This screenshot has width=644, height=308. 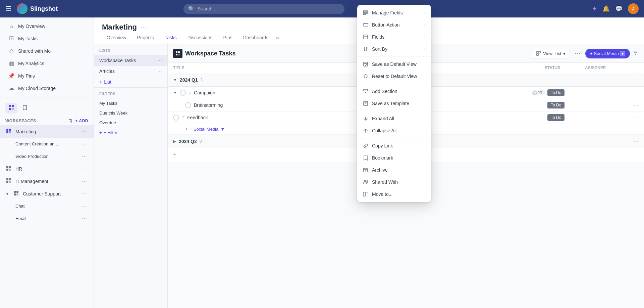 I want to click on collapse-all-label: Collapse All, so click(x=399, y=131).